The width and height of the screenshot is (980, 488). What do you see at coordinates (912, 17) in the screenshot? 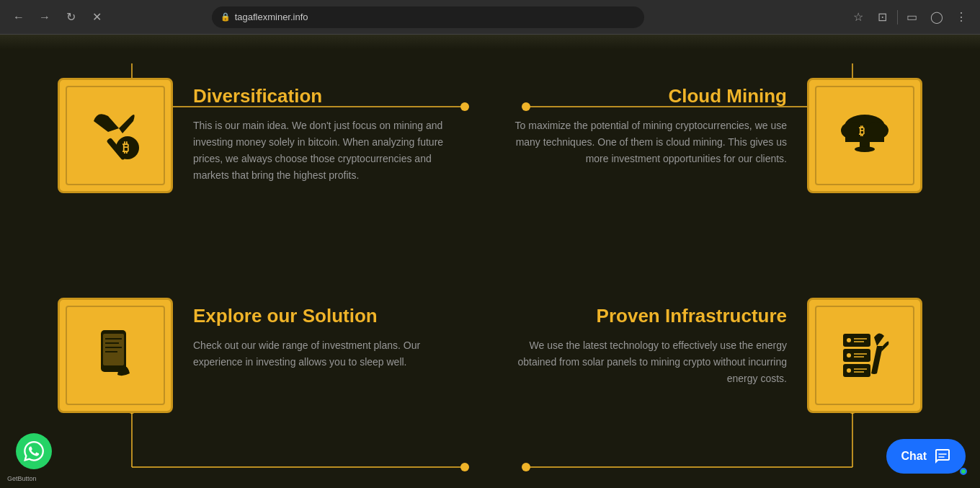
I see `sidebar-button: ▭` at bounding box center [912, 17].